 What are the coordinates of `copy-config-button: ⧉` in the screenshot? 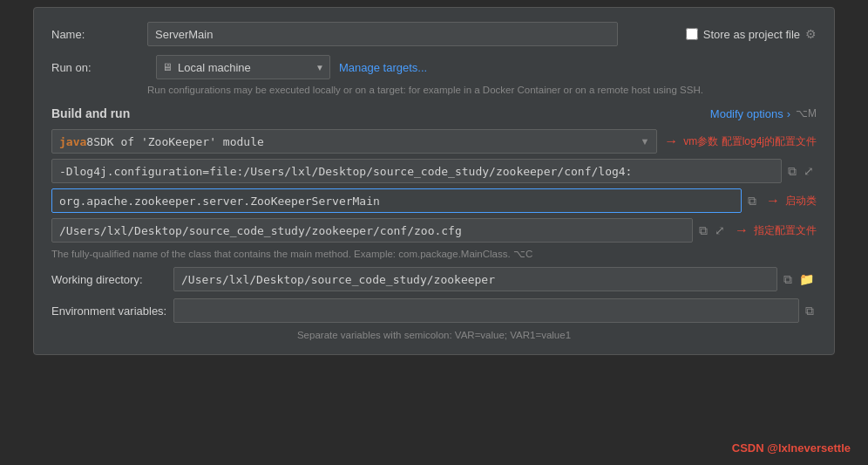 It's located at (703, 230).